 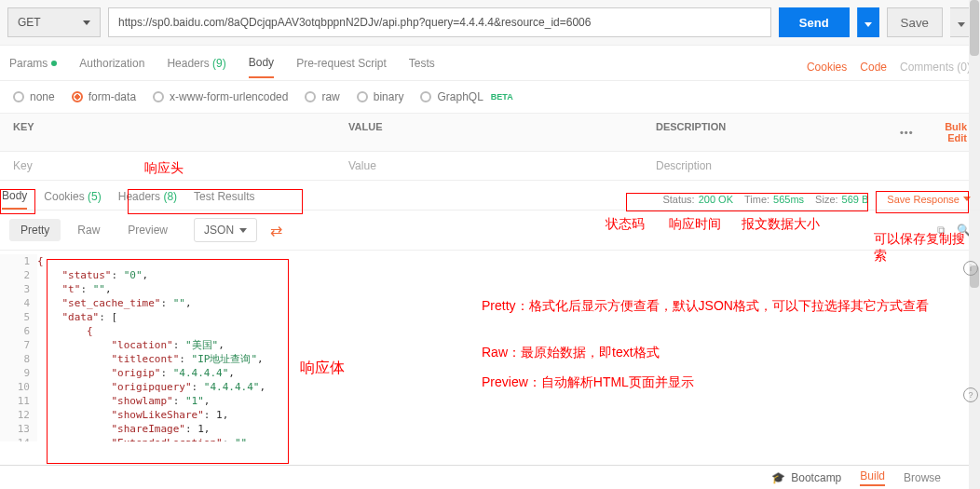 What do you see at coordinates (490, 196) in the screenshot?
I see `response-tabs: Body Cookies (5) Headers (8) Test Result…` at bounding box center [490, 196].